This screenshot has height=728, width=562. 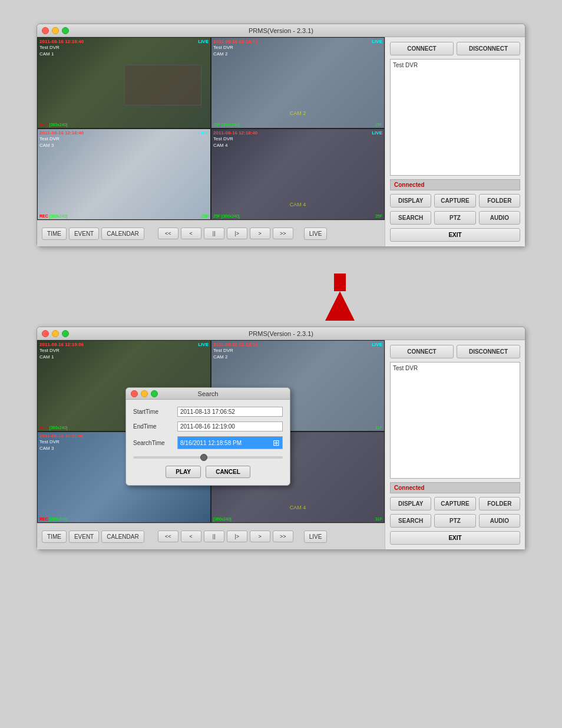 What do you see at coordinates (84, 536) in the screenshot?
I see `event-button-2: EVENT` at bounding box center [84, 536].